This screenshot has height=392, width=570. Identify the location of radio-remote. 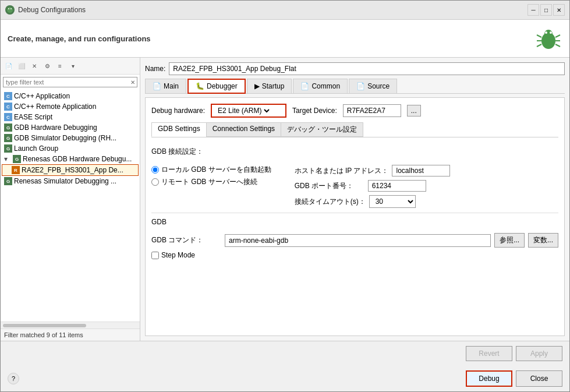
(155, 182).